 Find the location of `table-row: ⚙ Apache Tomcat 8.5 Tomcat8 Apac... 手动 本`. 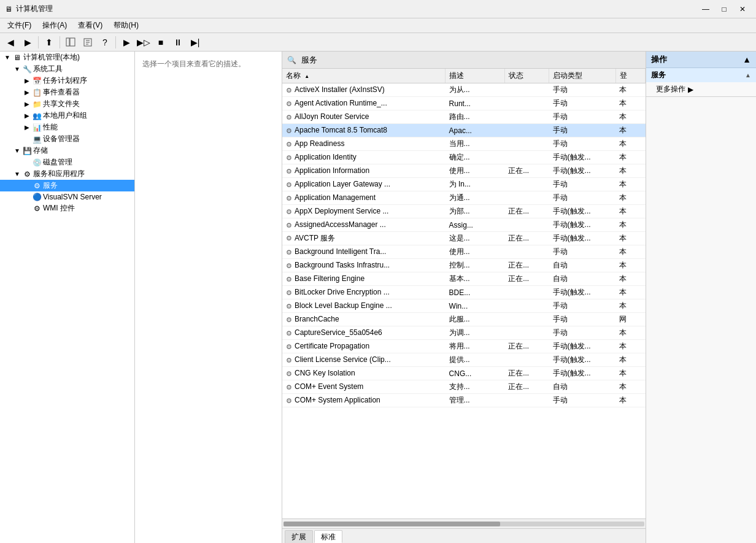

table-row: ⚙ Apache Tomcat 8.5 Tomcat8 Apac... 手动 本 is located at coordinates (464, 131).